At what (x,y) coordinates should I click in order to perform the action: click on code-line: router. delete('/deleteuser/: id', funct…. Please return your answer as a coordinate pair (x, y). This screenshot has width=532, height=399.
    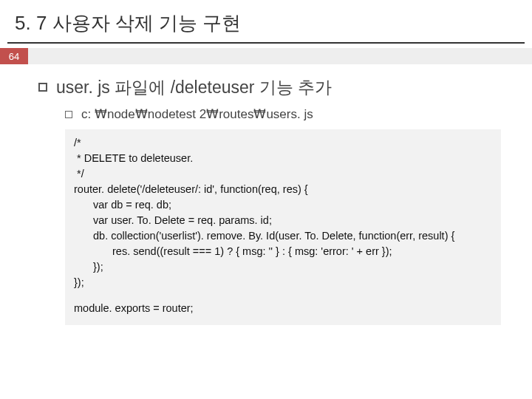
    Looking at the image, I should click on (283, 189).